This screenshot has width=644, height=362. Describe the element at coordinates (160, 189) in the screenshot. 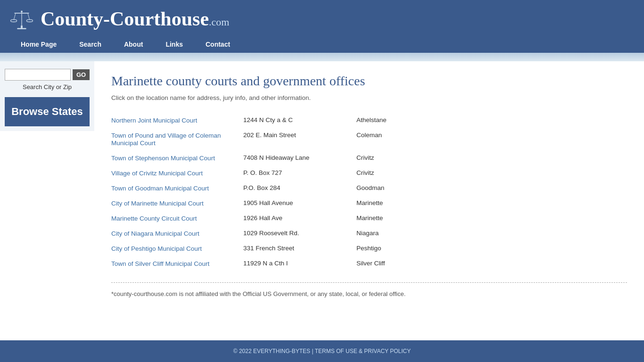

I see `court-link: Town of Goodman Municipal Court` at that location.